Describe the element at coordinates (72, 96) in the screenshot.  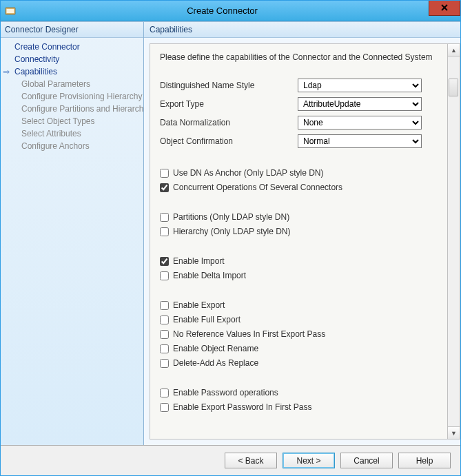
I see `nav-configure-provisioning-hierarchy: Configure Provisioning Hierarchy` at that location.